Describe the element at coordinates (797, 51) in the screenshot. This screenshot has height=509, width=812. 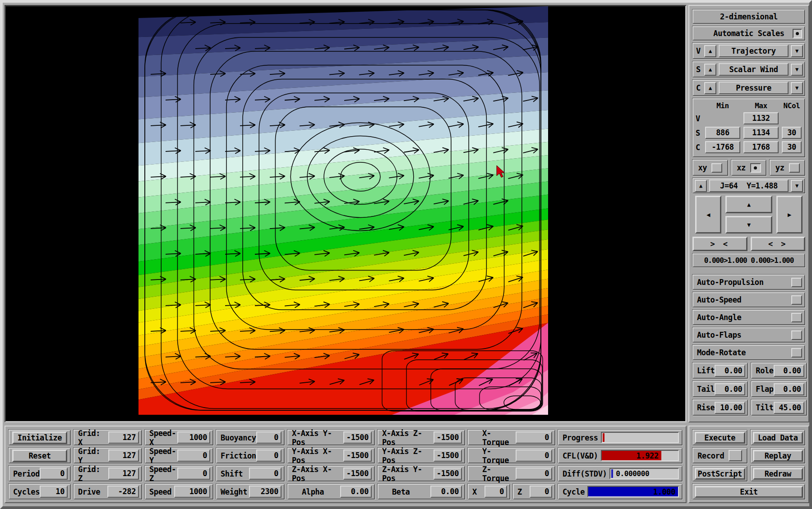
I see `trajectory-dropdown-button: ▼` at that location.